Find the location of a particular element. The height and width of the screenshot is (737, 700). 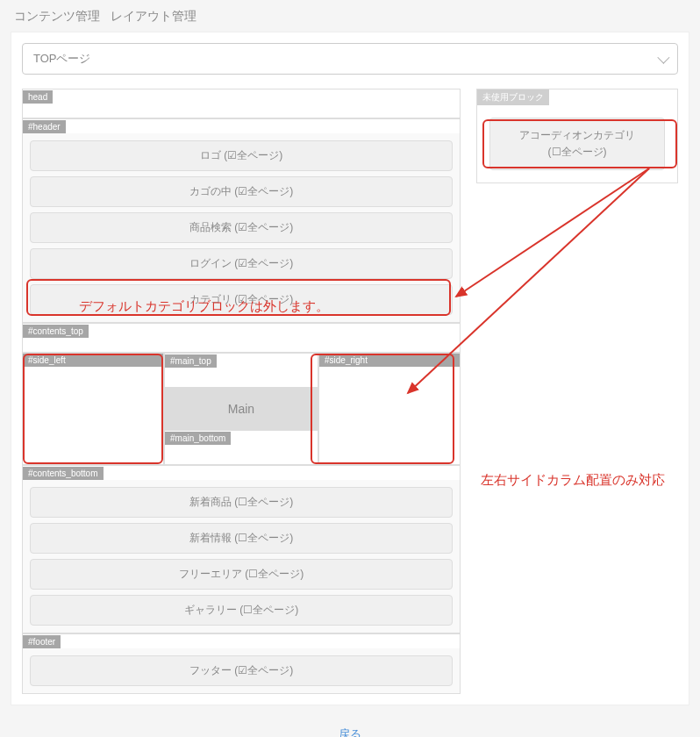

contents-bottom-block-0: 新着商品 (☐全ページ) is located at coordinates (241, 502).